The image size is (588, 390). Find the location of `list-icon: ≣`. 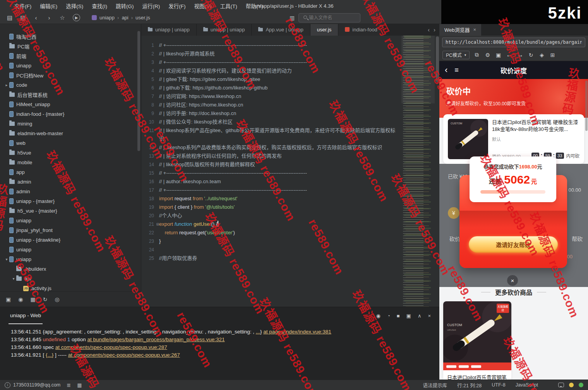

list-icon: ≣ is located at coordinates (69, 385).